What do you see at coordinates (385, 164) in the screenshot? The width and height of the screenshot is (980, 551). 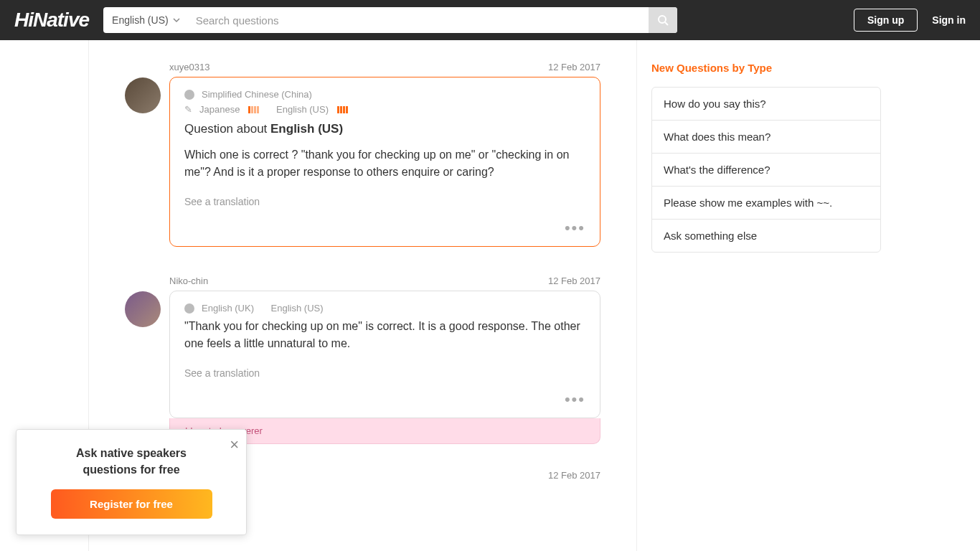 I see `question-body: Which one is correct ? "thank you for ch…` at bounding box center [385, 164].